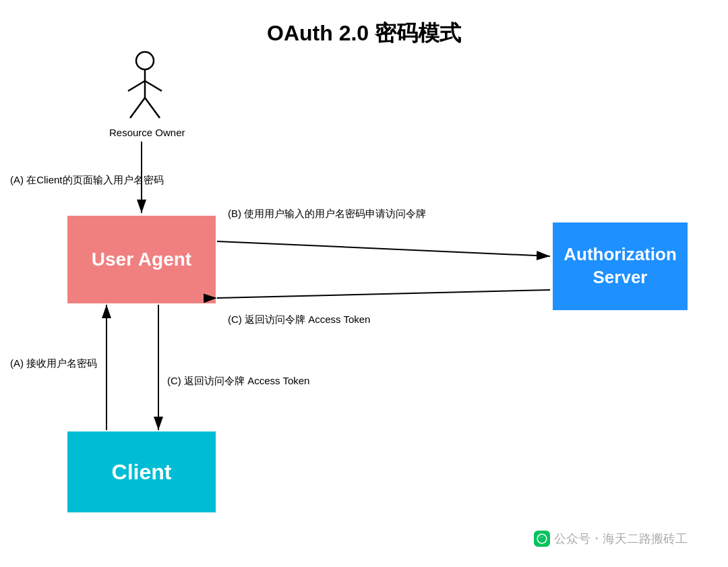 The width and height of the screenshot is (728, 567). I want to click on step-c2-label: (C) 返回访问令牌 Access Token, so click(239, 382).